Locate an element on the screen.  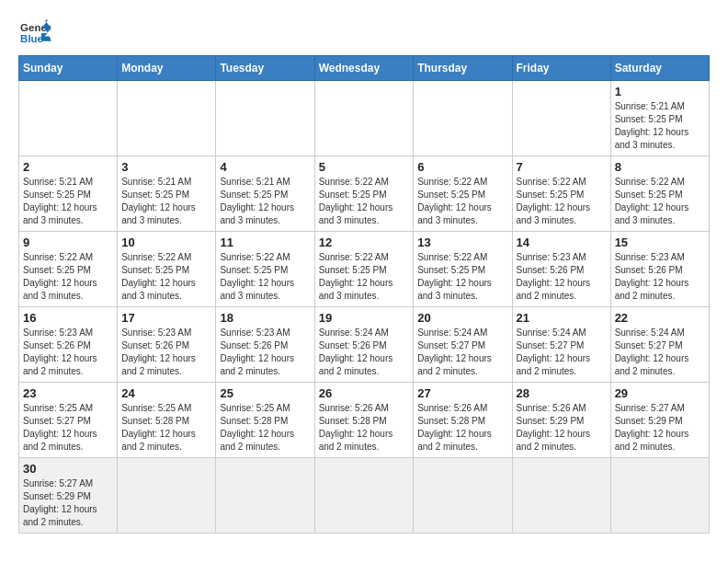
calendar-week-row: 16Sunrise: 5:23 AM Sunset: 5:26 PM Dayli… is located at coordinates (364, 345).